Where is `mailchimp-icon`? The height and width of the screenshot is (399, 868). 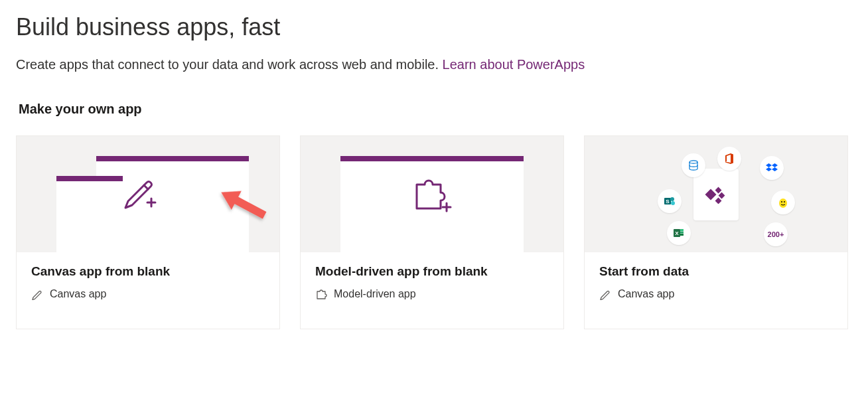 mailchimp-icon is located at coordinates (783, 202).